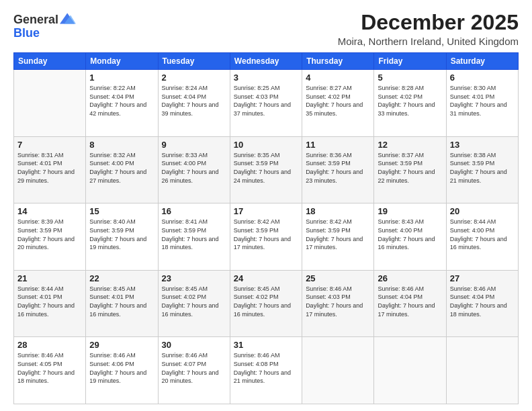 The width and height of the screenshot is (532, 411). What do you see at coordinates (266, 170) in the screenshot?
I see `calendar-cell: 10Sunrise: 8:35 AMSunset: 3:59 PMDayligh…` at bounding box center [266, 170].